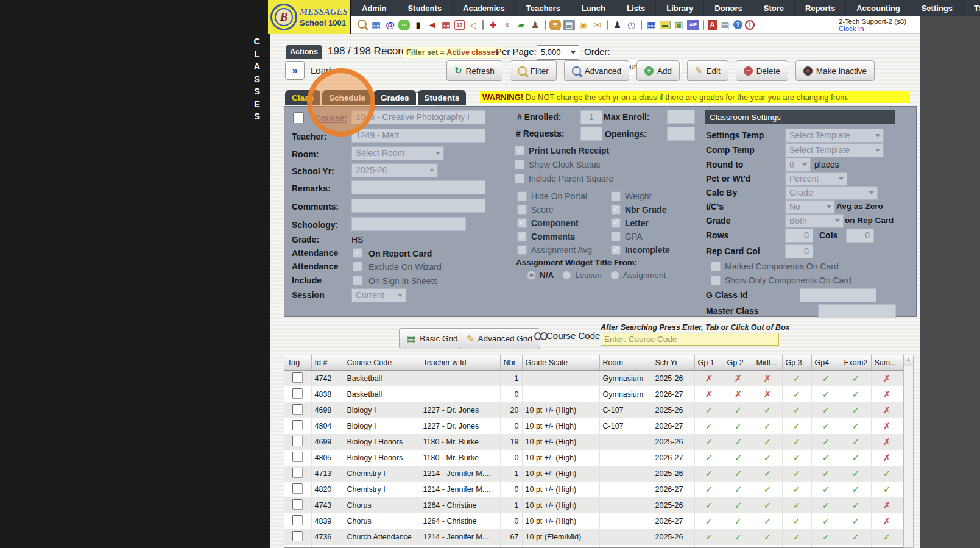 Image resolution: width=980 pixels, height=548 pixels. I want to click on search-icon, so click(362, 25).